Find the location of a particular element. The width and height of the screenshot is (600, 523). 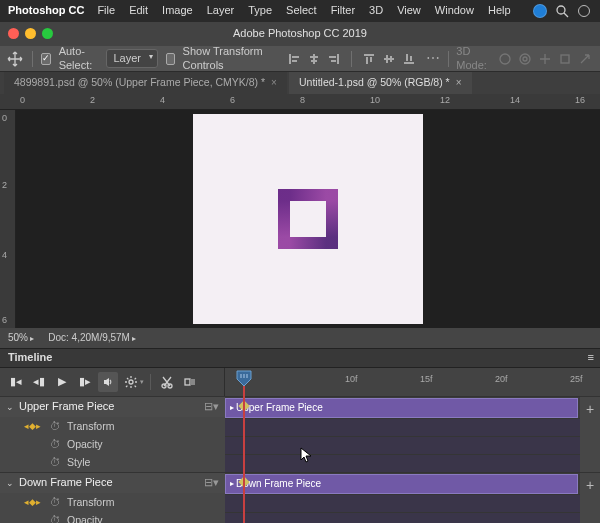

move-tool-icon is located at coordinates (15, 59).